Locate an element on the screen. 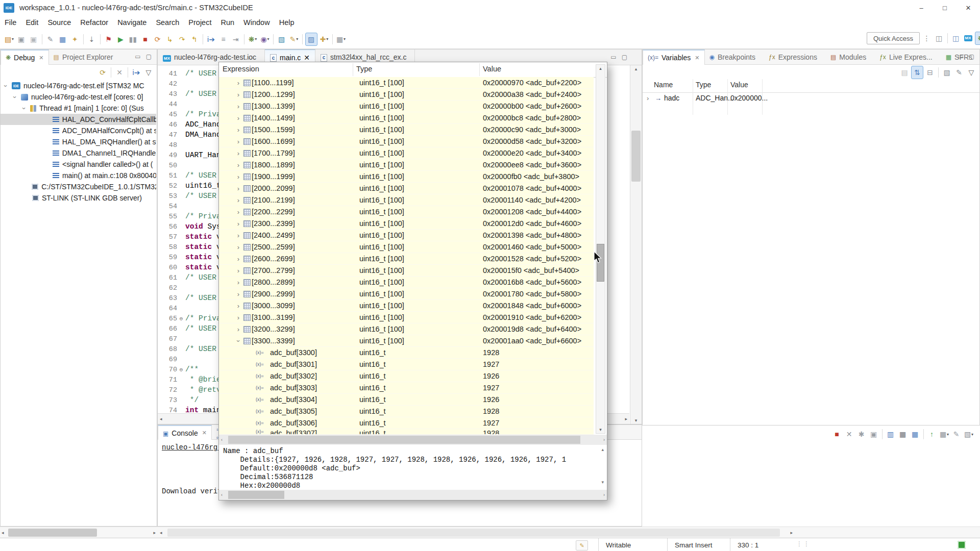  open-perspective-icon: ◫ is located at coordinates (939, 38).